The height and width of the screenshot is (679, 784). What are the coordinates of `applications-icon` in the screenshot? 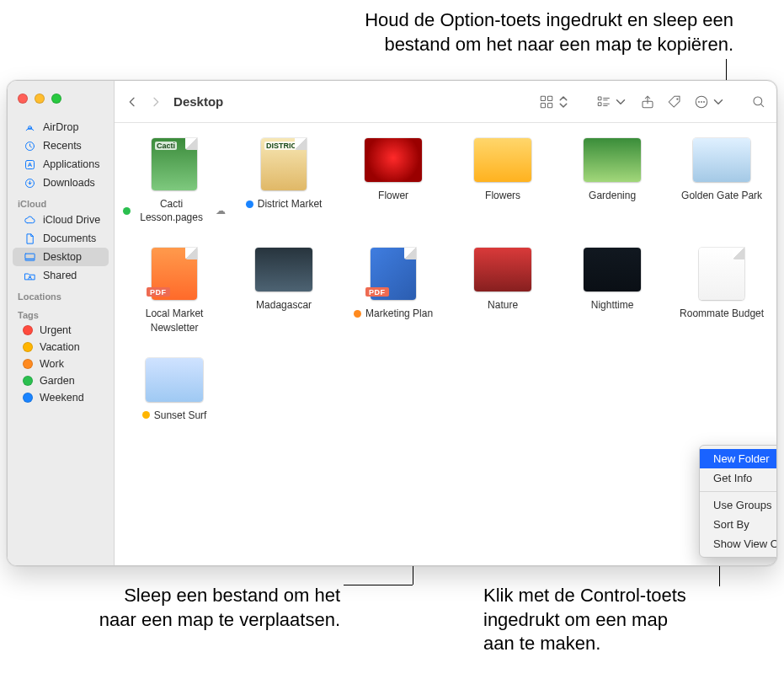 It's located at (29, 164).